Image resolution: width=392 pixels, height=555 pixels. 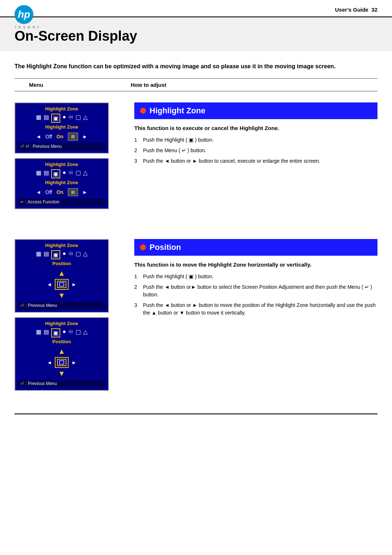 I want to click on osd-box1-bottom: ⏎ ⏎ : Previous Menu, so click(x=62, y=146).